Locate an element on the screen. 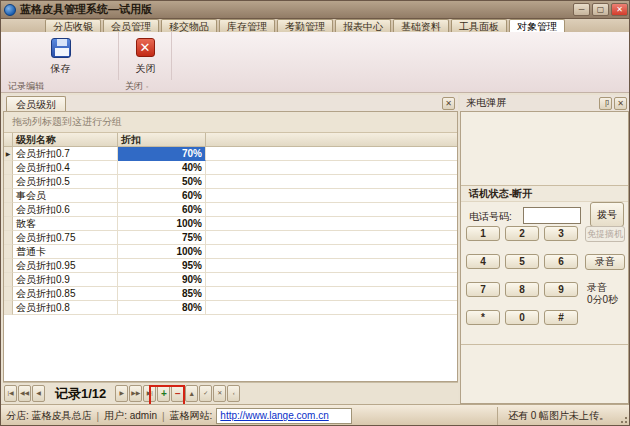  phone-number-input is located at coordinates (552, 216).